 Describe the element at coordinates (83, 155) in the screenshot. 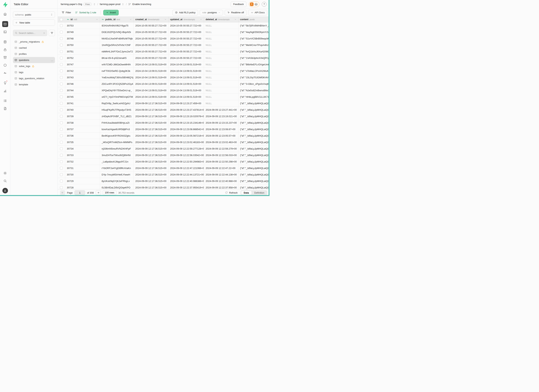

I see `cell-id: 30733` at that location.